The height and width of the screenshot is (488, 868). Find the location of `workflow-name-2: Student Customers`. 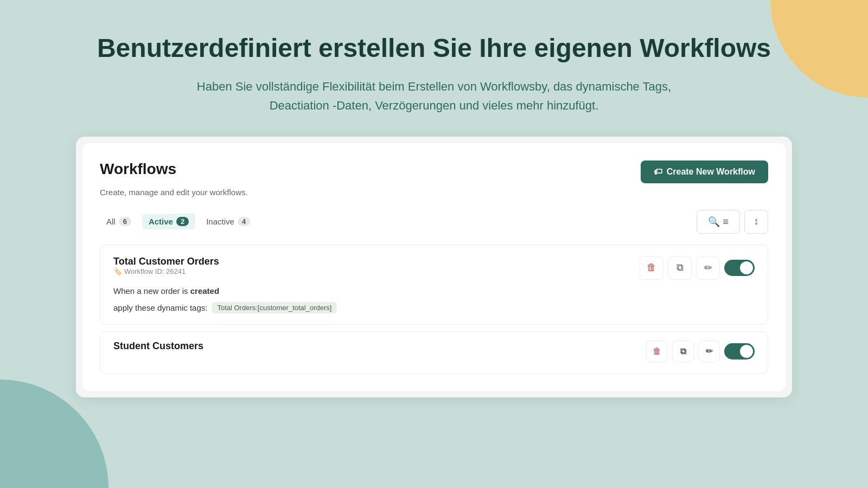

workflow-name-2: Student Customers is located at coordinates (158, 346).